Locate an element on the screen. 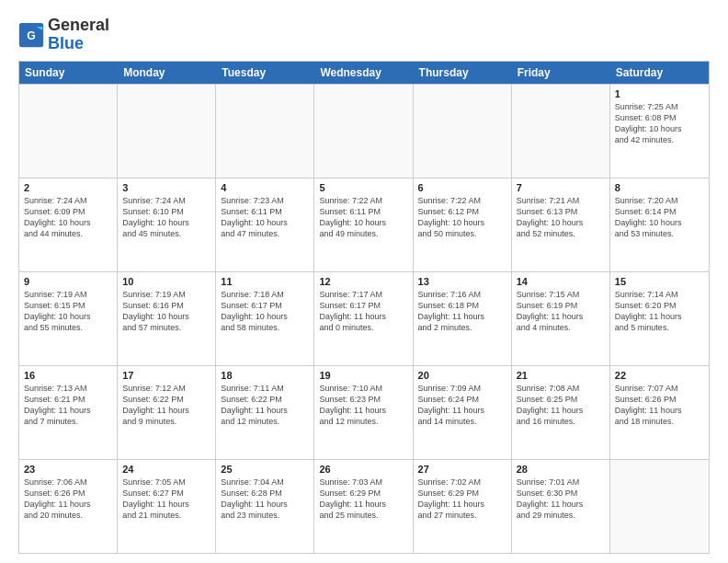 The width and height of the screenshot is (728, 563). day-number: 14 is located at coordinates (561, 282).